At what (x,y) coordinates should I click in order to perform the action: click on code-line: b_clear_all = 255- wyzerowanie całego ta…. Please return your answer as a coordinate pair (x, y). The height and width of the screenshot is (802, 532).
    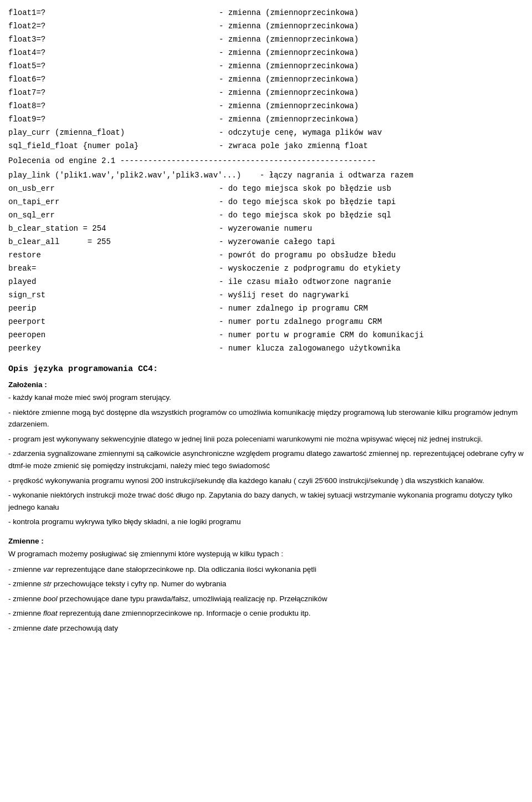
    Looking at the image, I should click on (266, 242).